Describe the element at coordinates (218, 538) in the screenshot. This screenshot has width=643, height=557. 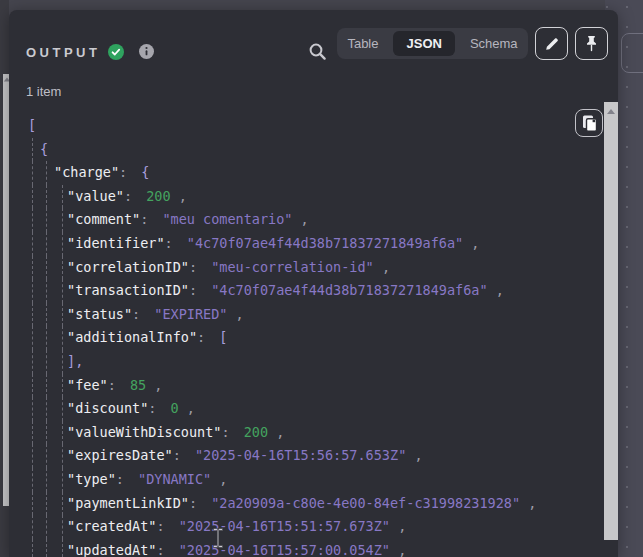
I see `text-cursor` at that location.